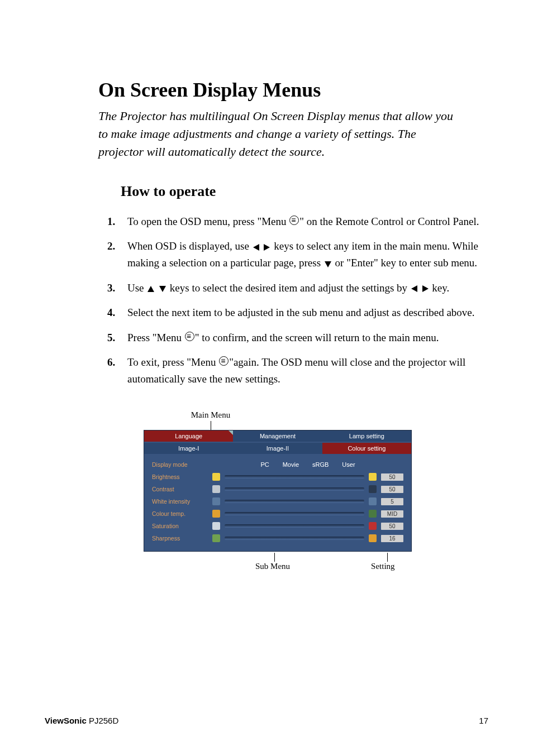 Image resolution: width=533 pixels, height=756 pixels. Describe the element at coordinates (388, 557) in the screenshot. I see `setting-tick` at that location.